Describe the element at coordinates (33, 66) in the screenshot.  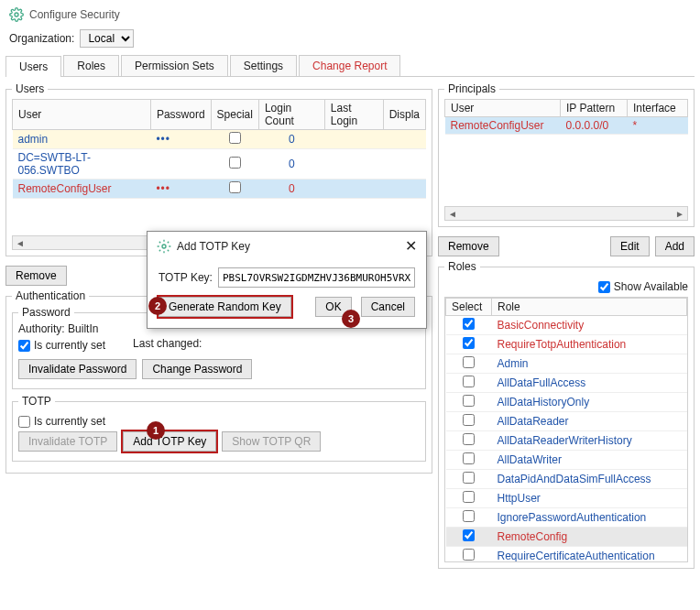
I see `tab-users: Users` at that location.